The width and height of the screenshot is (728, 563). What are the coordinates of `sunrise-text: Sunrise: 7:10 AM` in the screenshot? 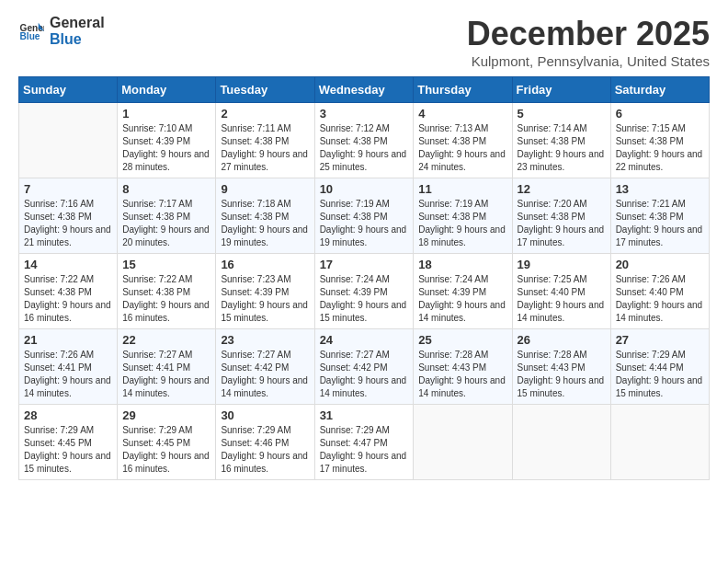 It's located at (157, 129).